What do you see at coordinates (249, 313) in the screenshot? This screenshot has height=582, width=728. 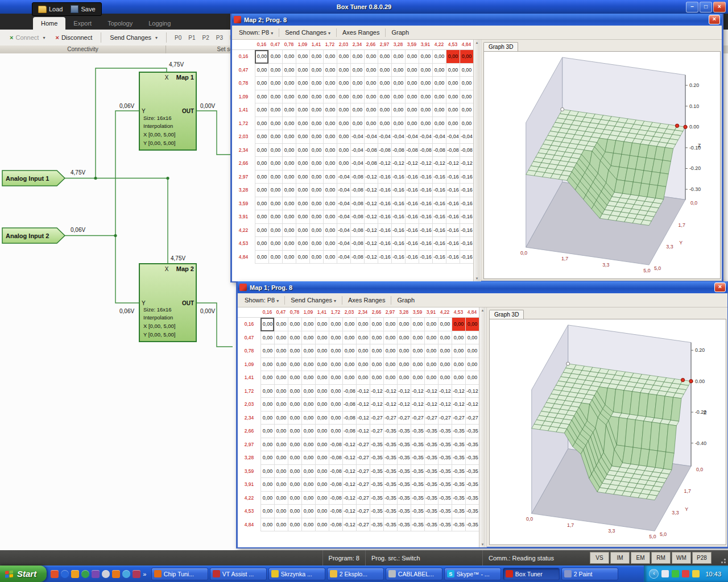 I see `grid-corner` at bounding box center [249, 313].